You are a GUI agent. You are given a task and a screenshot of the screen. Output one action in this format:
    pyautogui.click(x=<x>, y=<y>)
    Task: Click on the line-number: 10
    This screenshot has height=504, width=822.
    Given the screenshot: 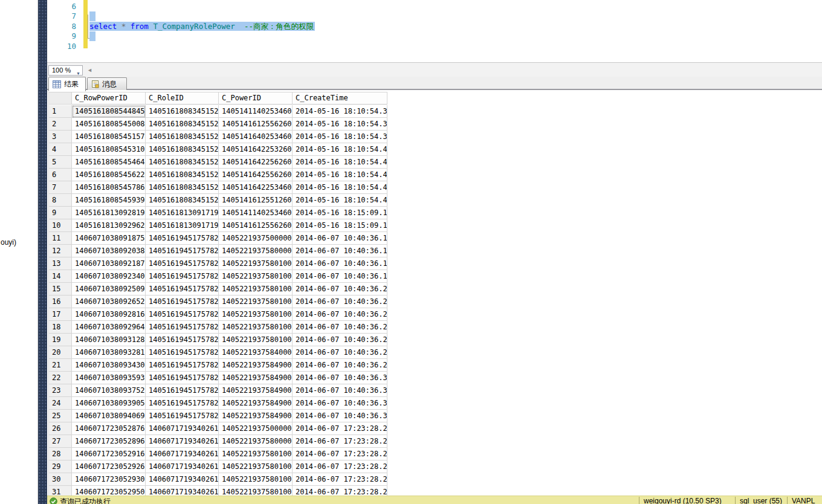 What is the action you would take?
    pyautogui.click(x=64, y=47)
    